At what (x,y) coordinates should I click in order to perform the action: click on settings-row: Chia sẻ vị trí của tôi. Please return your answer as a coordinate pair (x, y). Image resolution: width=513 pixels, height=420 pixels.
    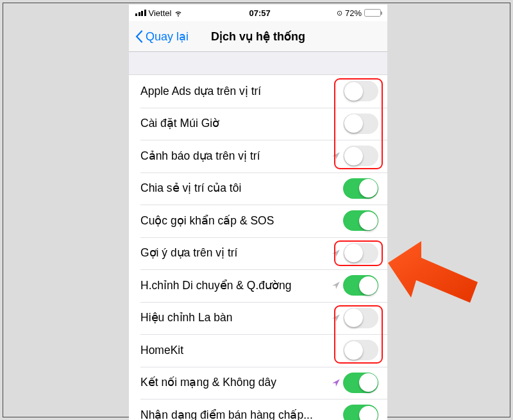
    Looking at the image, I should click on (258, 189).